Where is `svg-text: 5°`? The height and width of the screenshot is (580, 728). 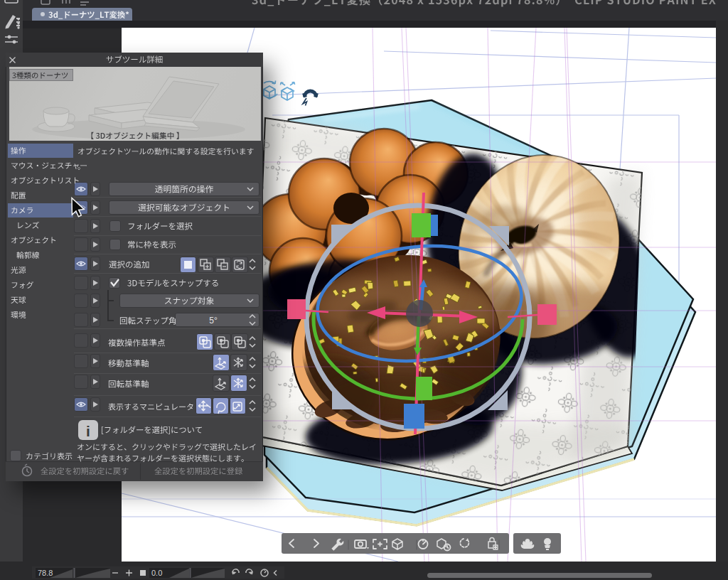
svg-text: 5° is located at coordinates (213, 321).